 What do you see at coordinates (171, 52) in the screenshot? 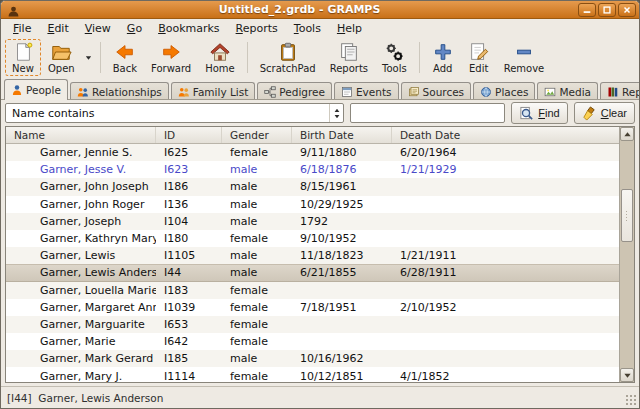
I see `forward-arrow-icon` at bounding box center [171, 52].